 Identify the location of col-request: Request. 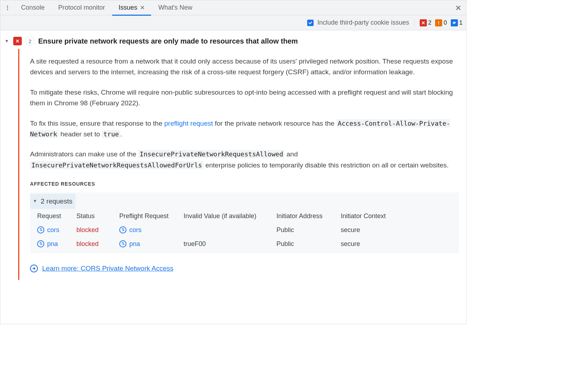
(57, 216).